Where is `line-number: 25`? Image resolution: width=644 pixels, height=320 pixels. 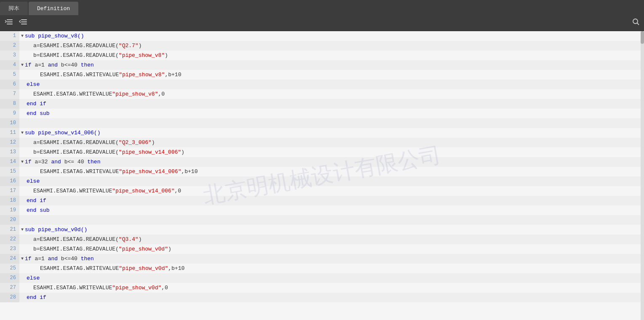 line-number: 25 is located at coordinates (10, 269).